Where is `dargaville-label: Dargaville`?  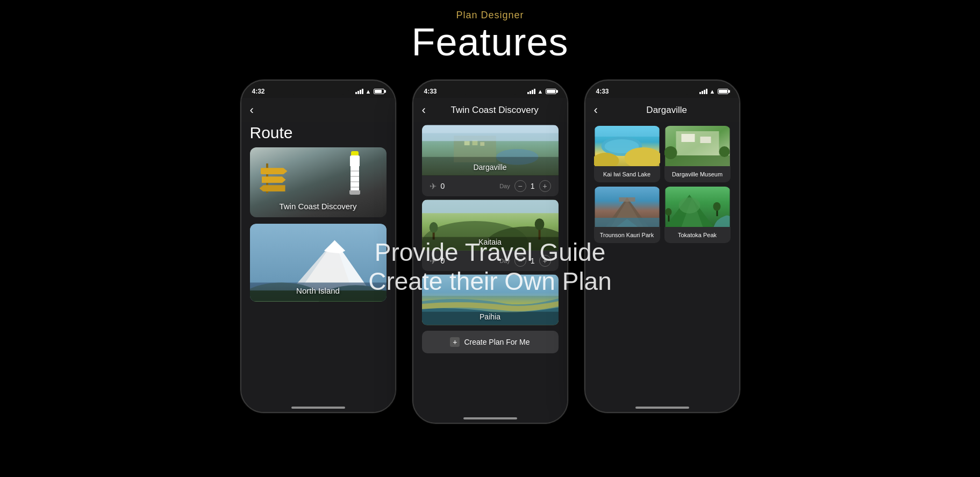
dargaville-label: Dargaville is located at coordinates (490, 167).